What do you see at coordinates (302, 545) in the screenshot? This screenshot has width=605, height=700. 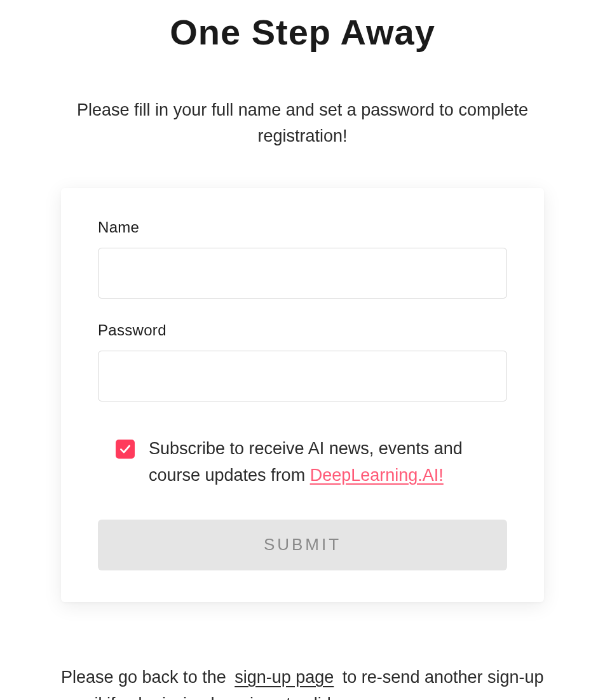 I see `submit-button: SUBMIT` at bounding box center [302, 545].